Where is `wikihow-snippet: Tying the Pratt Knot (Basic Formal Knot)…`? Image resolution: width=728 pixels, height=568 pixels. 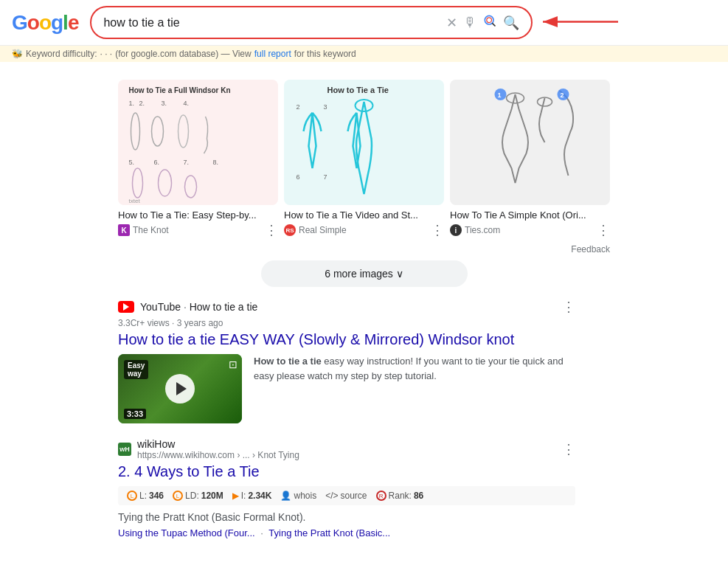 wikihow-snippet: Tying the Pratt Knot (Basic Formal Knot)… is located at coordinates (347, 517).